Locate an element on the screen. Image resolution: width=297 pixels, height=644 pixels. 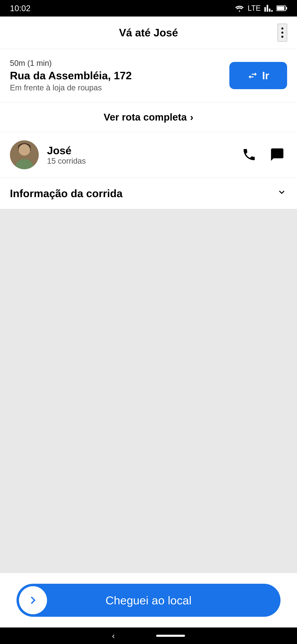
status-bar: 10:02 LTE is located at coordinates (148, 8).